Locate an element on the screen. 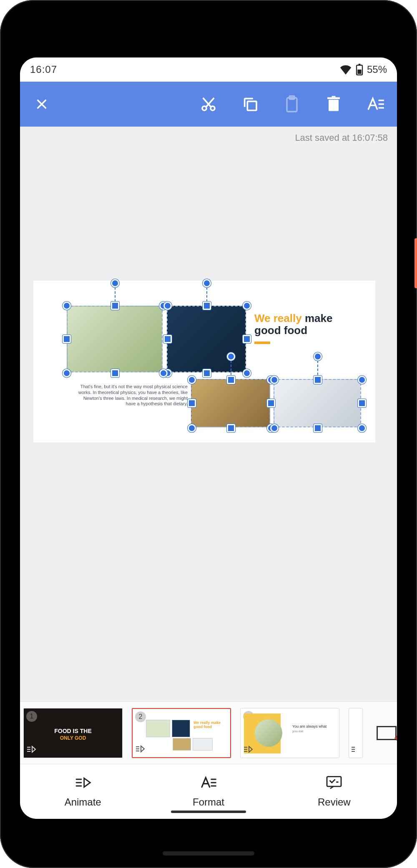 Image resolution: width=417 pixels, height=868 pixels. thumb-text: You are always what is located at coordinates (309, 726).